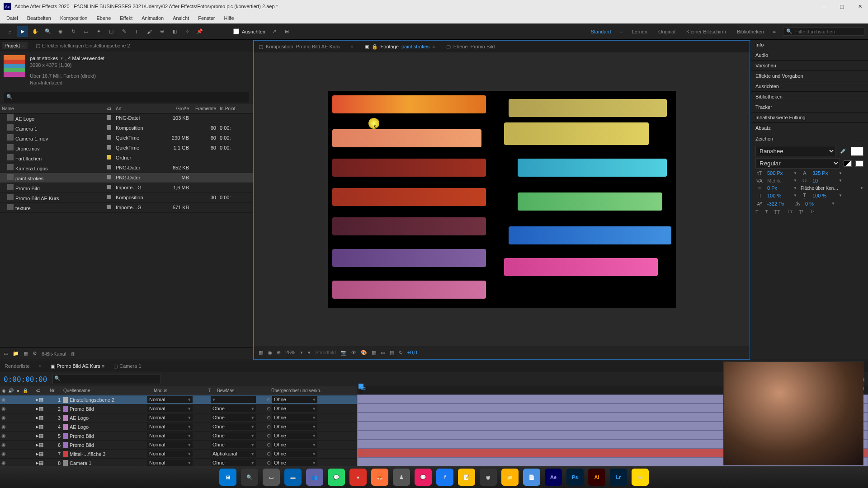  What do you see at coordinates (797, 164) in the screenshot?
I see `font-weight-select: Regular` at bounding box center [797, 164].